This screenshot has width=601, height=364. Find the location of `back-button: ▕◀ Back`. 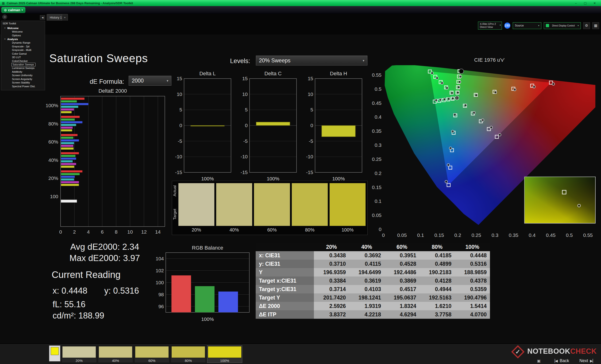

back-button: ▕◀ Back is located at coordinates (561, 361).